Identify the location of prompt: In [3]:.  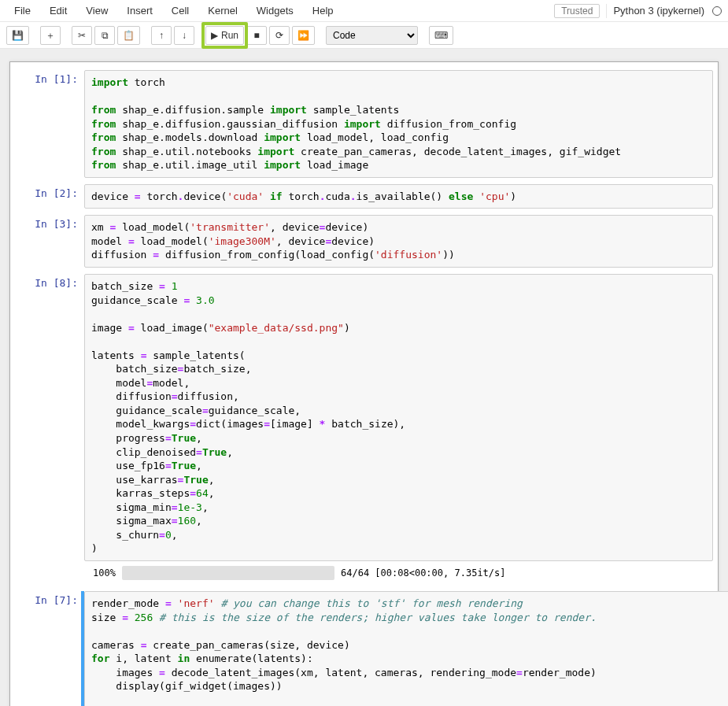
(50, 241).